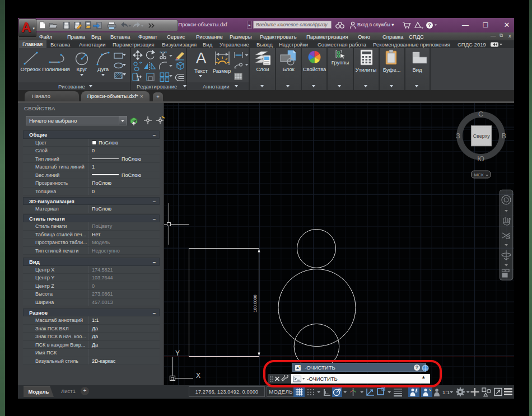 The height and width of the screenshot is (416, 532). Describe the element at coordinates (446, 392) in the screenshot. I see `svg-text: 1:1` at that location.